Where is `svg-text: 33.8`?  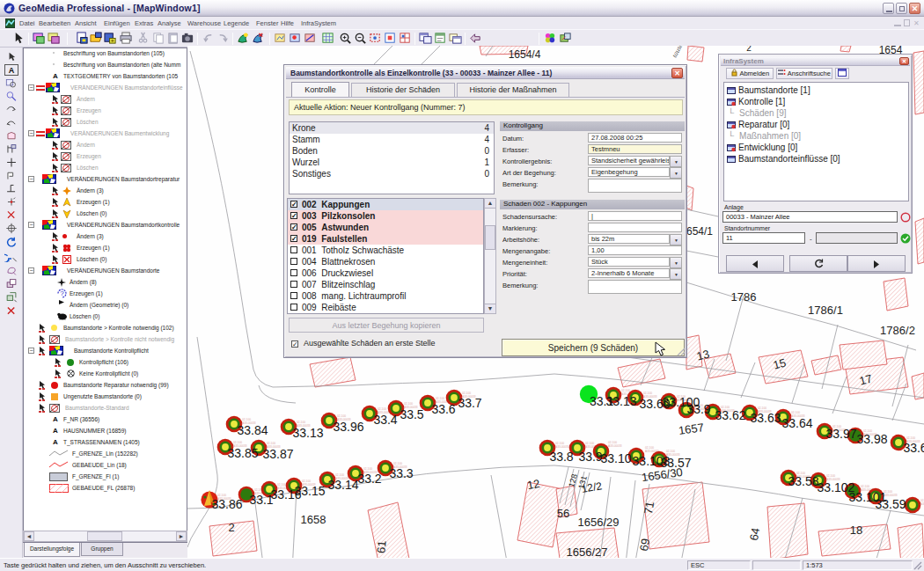
svg-text: 33.8 is located at coordinates (561, 457).